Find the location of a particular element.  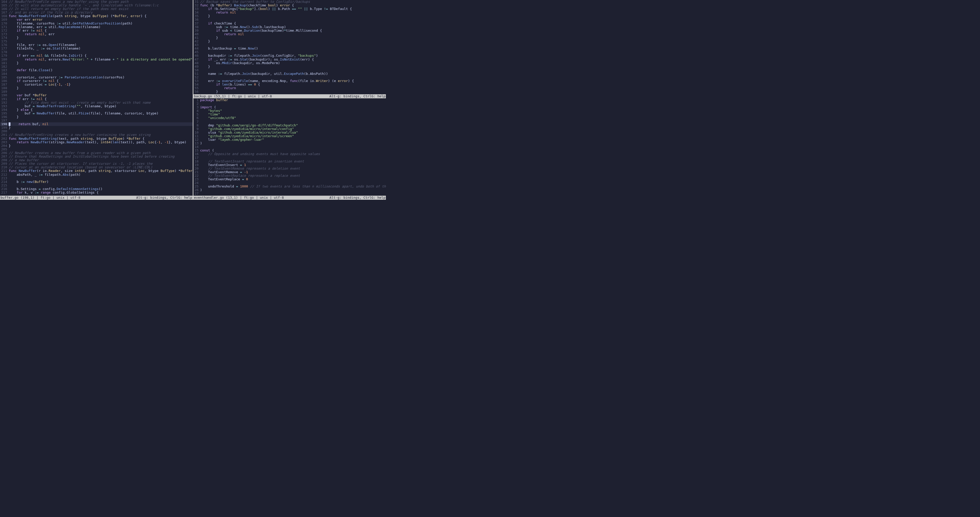

pane-left: 164// NewBufferFromFile opens a new buff… is located at coordinates (96, 98).